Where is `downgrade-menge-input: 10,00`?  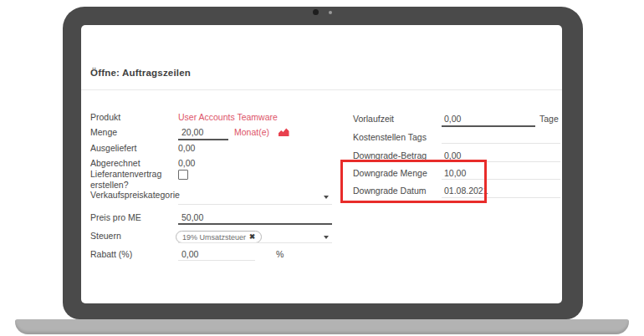 downgrade-menge-input: 10,00 is located at coordinates (455, 173).